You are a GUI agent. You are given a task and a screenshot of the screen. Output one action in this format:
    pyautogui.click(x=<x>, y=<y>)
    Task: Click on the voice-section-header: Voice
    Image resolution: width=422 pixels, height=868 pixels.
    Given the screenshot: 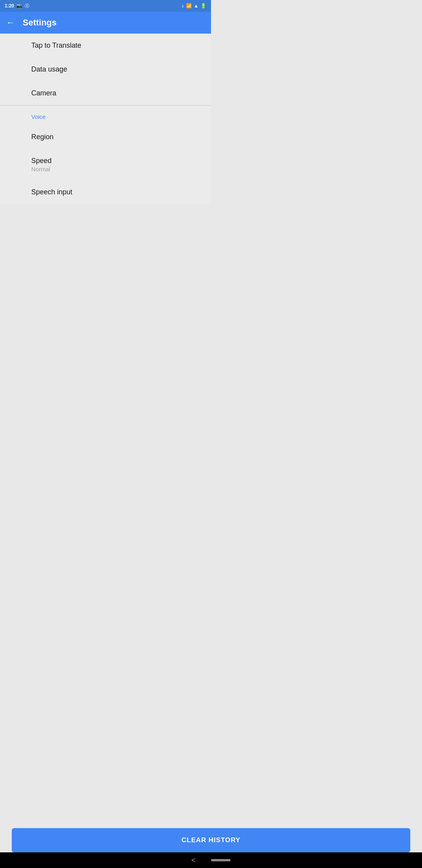 What is the action you would take?
    pyautogui.click(x=106, y=115)
    